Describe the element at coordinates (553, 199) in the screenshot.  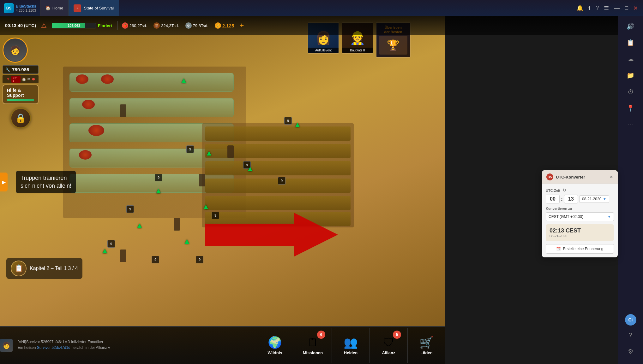
I see `utc-hour-input: 00` at that location.